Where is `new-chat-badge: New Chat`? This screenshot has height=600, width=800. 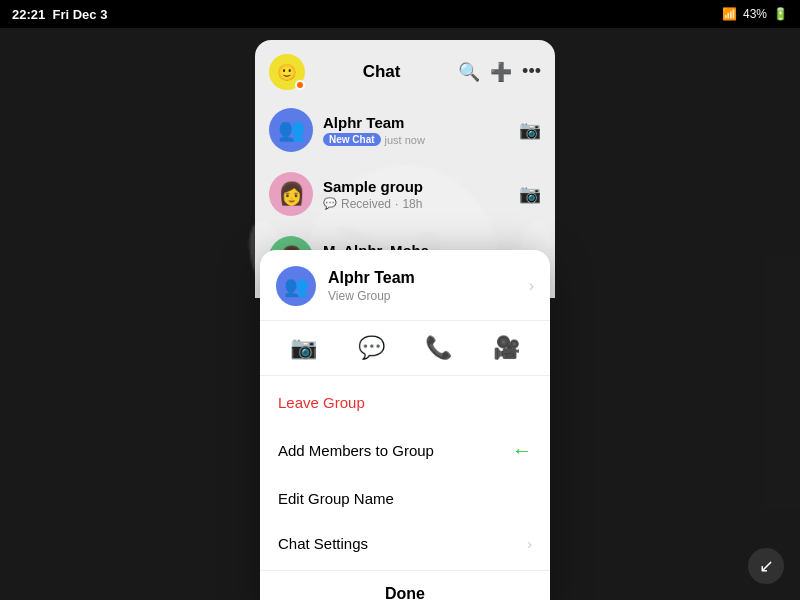
new-chat-badge: New Chat is located at coordinates (352, 140).